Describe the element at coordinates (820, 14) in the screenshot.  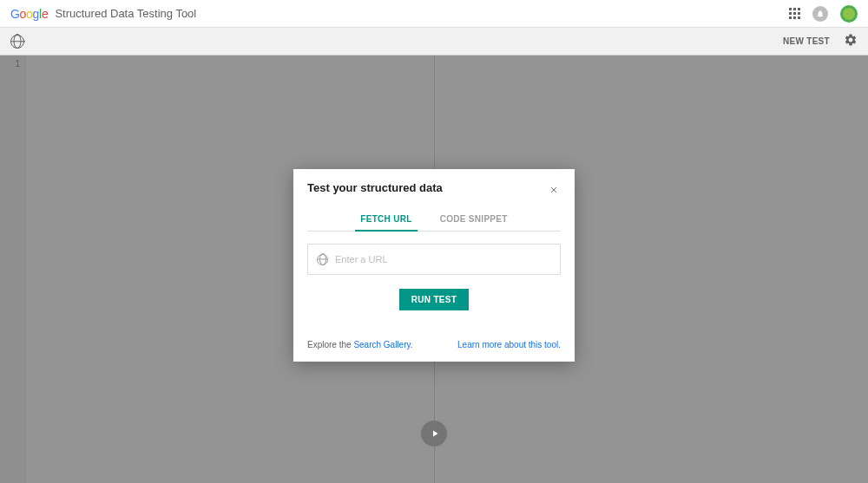
I see `notifications-icon` at that location.